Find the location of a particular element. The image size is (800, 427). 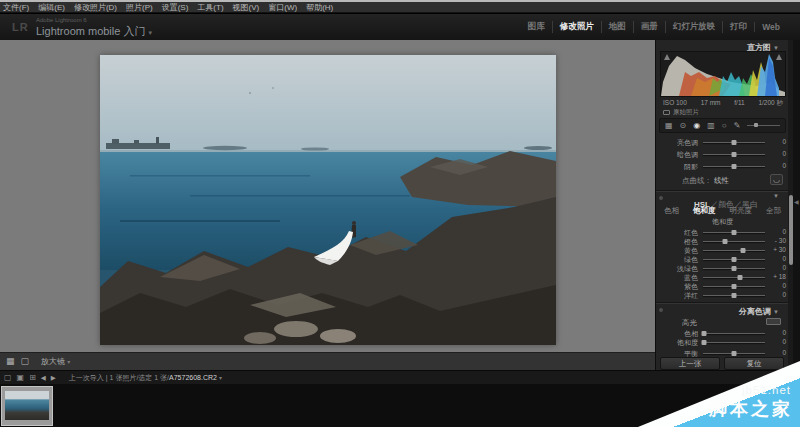

right-panel-collapse-strip: ◀ is located at coordinates (796, 205).